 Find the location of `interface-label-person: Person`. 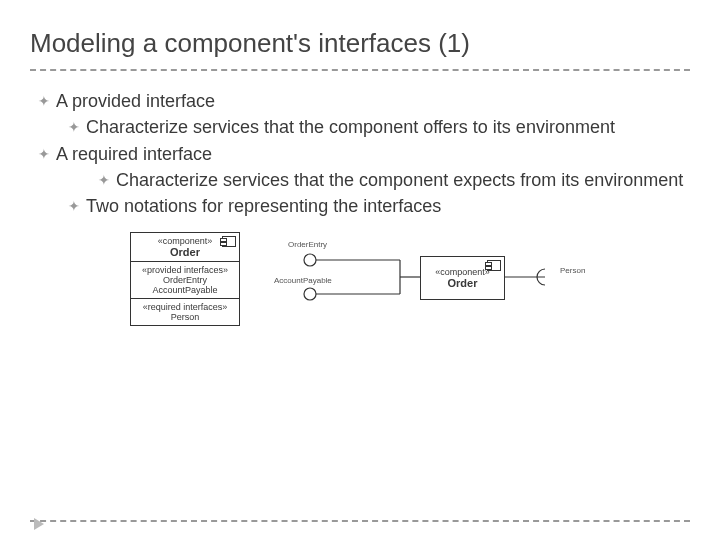

interface-label-person: Person is located at coordinates (572, 270).